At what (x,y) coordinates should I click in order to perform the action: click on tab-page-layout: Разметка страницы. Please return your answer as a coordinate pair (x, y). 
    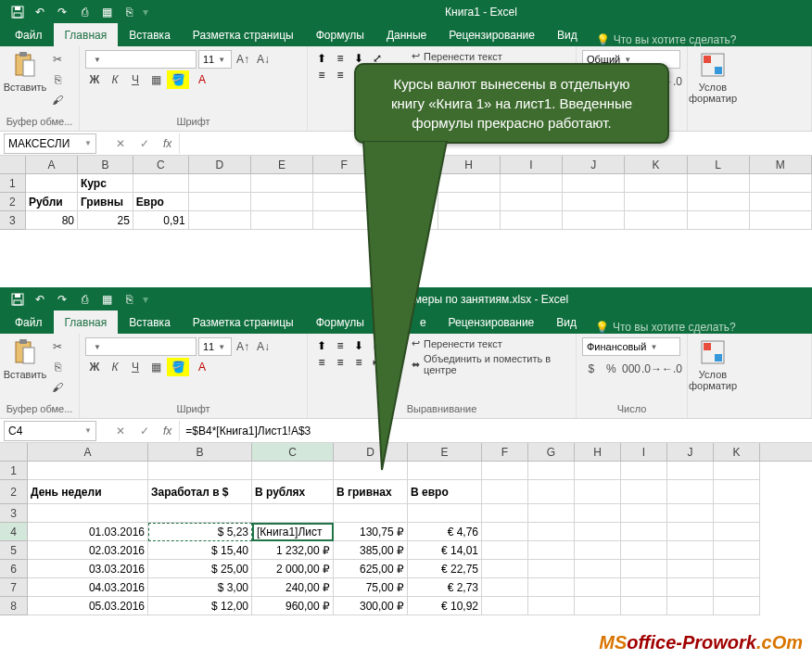
    Looking at the image, I should click on (243, 323).